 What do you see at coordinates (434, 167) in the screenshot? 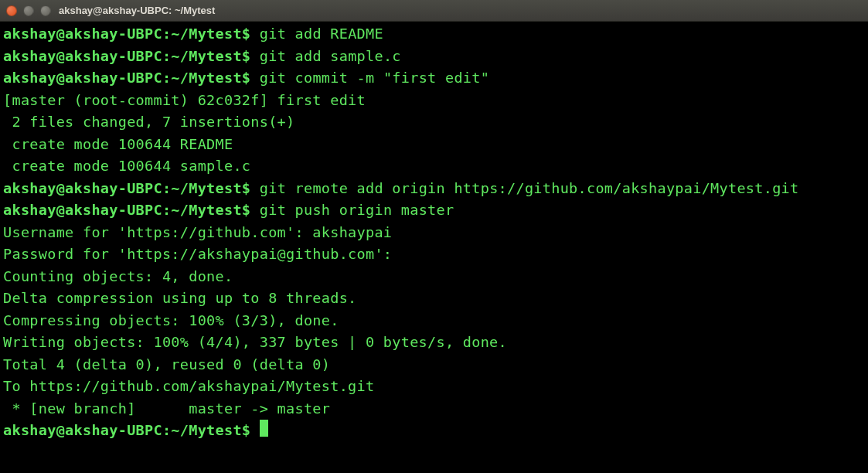
I see `terminal-line: create mode 100644 sample.c` at bounding box center [434, 167].